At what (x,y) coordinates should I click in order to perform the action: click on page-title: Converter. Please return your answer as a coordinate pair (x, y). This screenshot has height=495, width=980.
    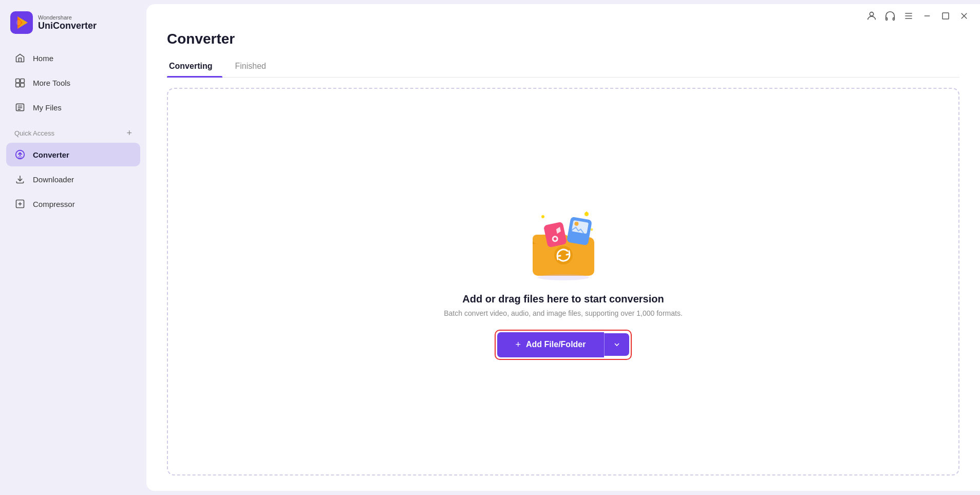
    Looking at the image, I should click on (563, 39).